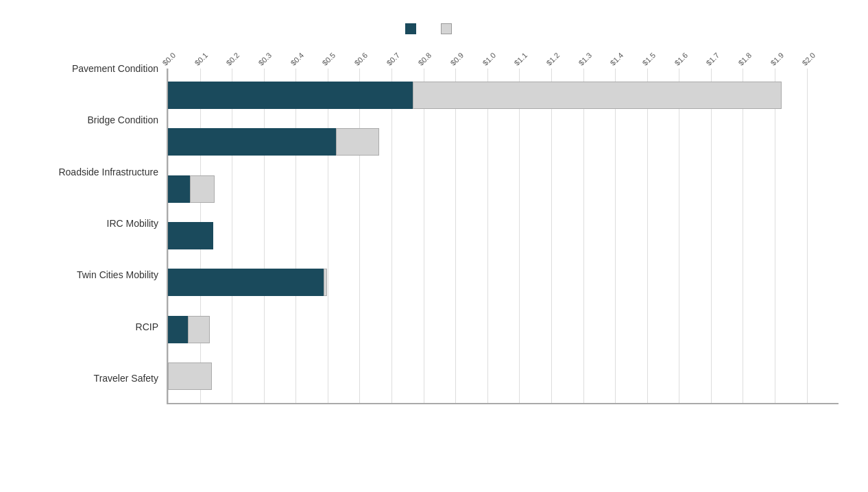 This screenshot has width=868, height=492. Describe the element at coordinates (95, 120) in the screenshot. I see `y-label: Bridge Condition` at that location.